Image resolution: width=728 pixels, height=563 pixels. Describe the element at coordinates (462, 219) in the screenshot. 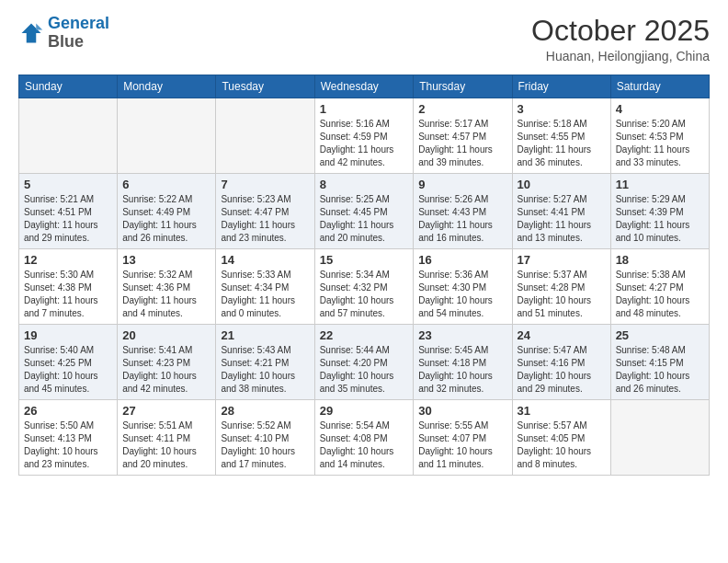

I see `day-info: Sunrise: 5:26 AM Sunset: 4:43 PM Dayligh…` at that location.